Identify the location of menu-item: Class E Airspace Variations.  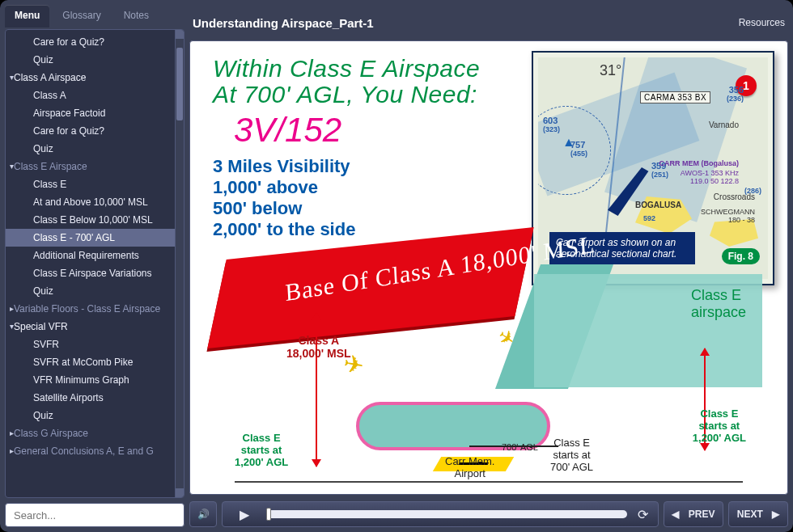
(95, 273).